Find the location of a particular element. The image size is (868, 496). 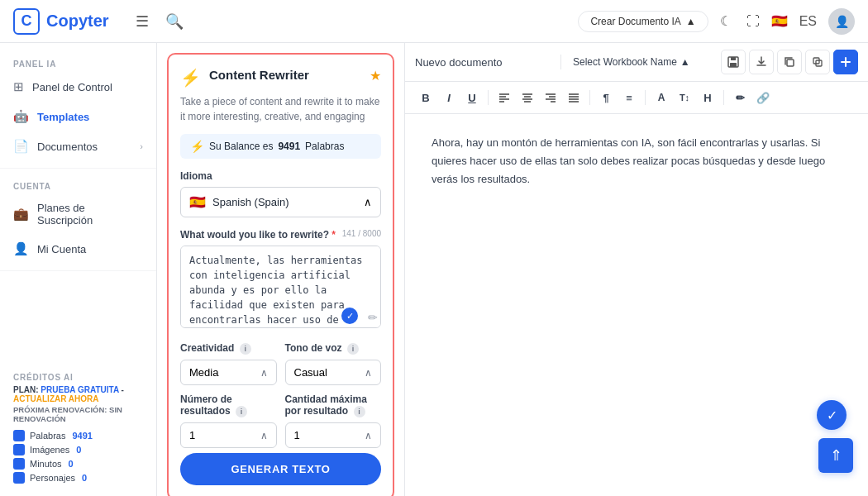

credit-row-palabras: Palabras 9491 is located at coordinates (78, 436).